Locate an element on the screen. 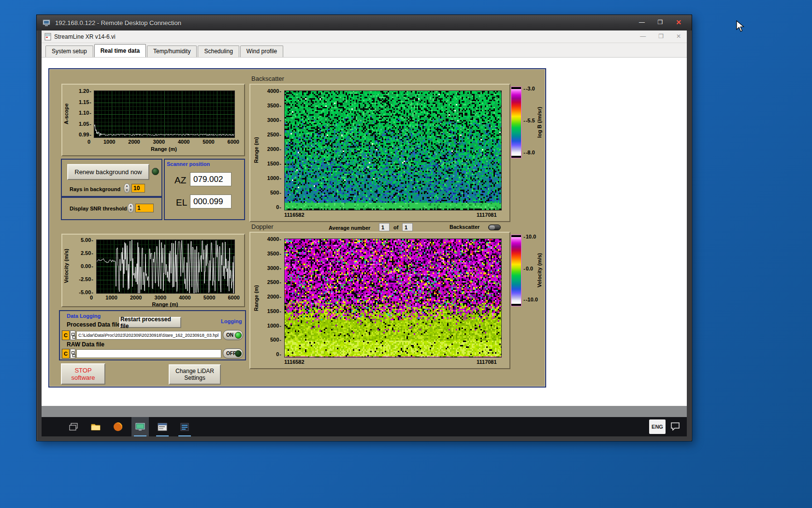 The width and height of the screenshot is (812, 508). rdp-app-button is located at coordinates (140, 427).